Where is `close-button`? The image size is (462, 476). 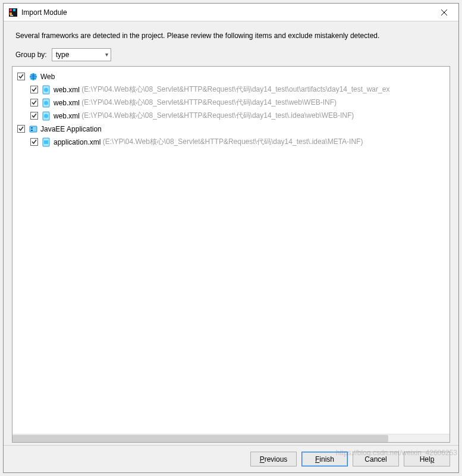
close-button is located at coordinates (444, 12).